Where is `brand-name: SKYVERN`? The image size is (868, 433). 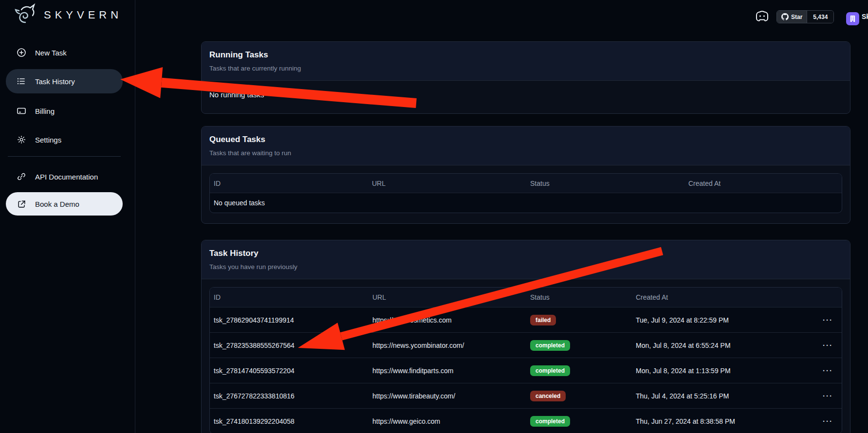 brand-name: SKYVERN is located at coordinates (83, 15).